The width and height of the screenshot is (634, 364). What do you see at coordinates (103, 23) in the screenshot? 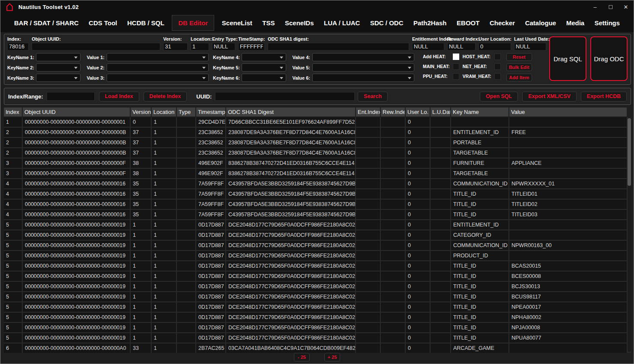
I see `tab-cds-tool: CDS Tool` at bounding box center [103, 23].